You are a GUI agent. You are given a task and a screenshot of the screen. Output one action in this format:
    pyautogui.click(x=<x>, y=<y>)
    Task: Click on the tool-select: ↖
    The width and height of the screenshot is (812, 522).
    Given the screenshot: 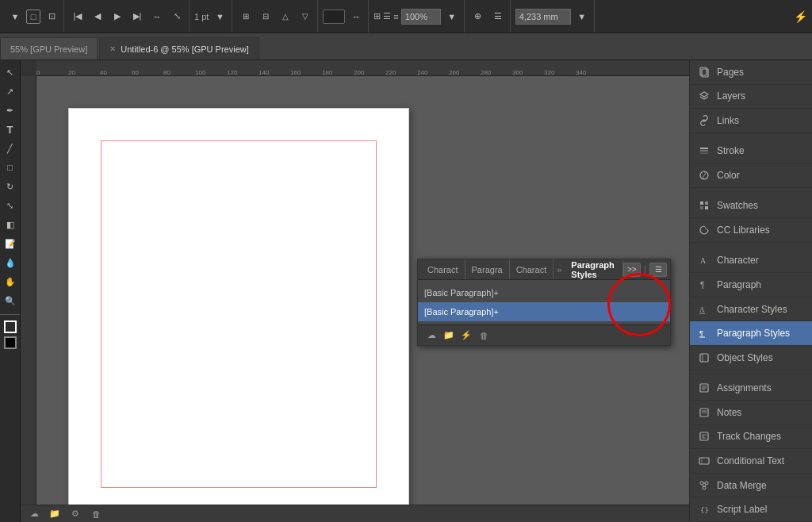 What is the action you would take?
    pyautogui.click(x=10, y=72)
    